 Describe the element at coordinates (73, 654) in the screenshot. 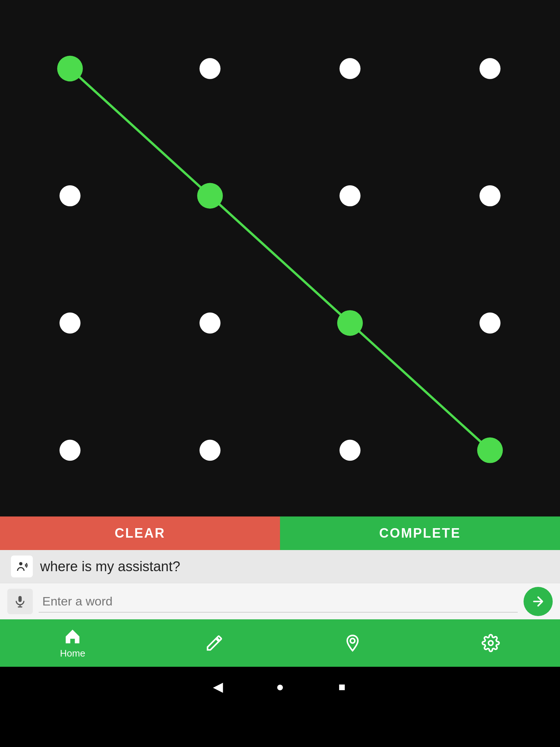

I see `nav-label-home: Home` at that location.